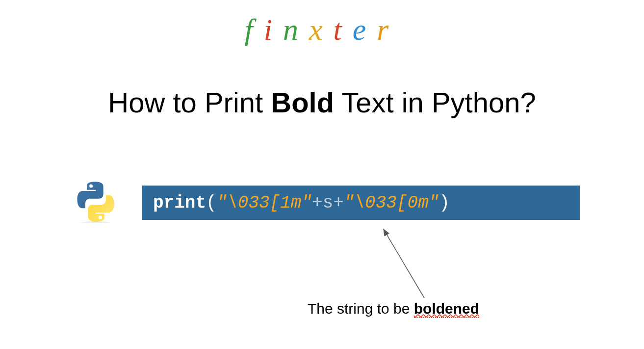 The height and width of the screenshot is (349, 644). Describe the element at coordinates (274, 29) in the screenshot. I see `logo-letter-i: i` at that location.